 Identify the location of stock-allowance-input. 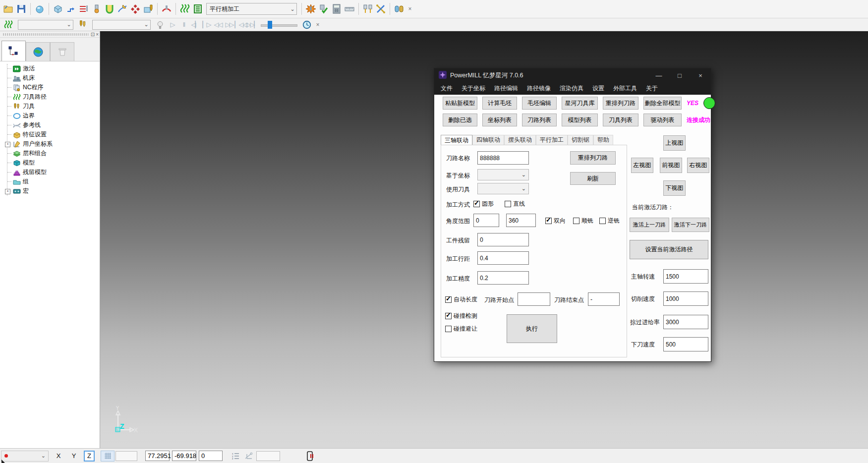
(503, 240).